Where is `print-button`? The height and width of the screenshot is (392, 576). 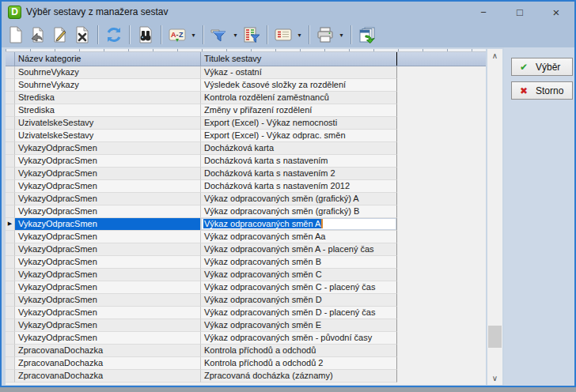 print-button is located at coordinates (325, 35).